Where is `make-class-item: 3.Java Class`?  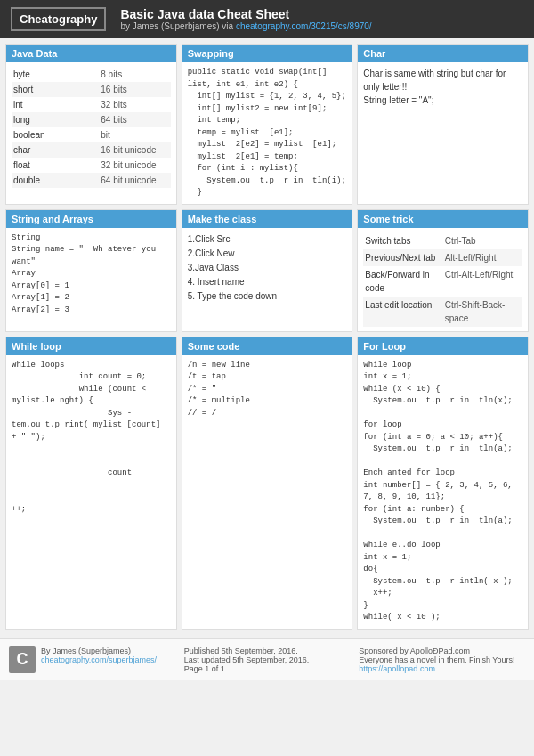
make-class-item: 3.Java Class is located at coordinates (267, 268).